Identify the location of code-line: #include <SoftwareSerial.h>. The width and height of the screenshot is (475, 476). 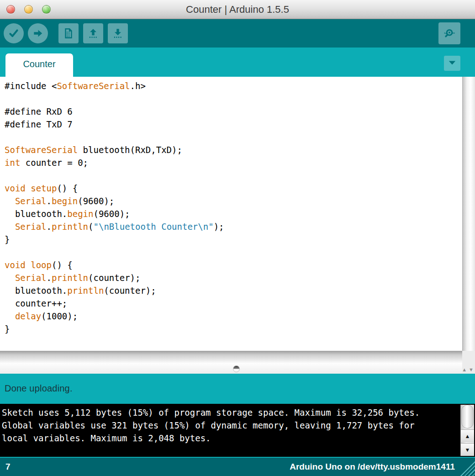
(233, 86).